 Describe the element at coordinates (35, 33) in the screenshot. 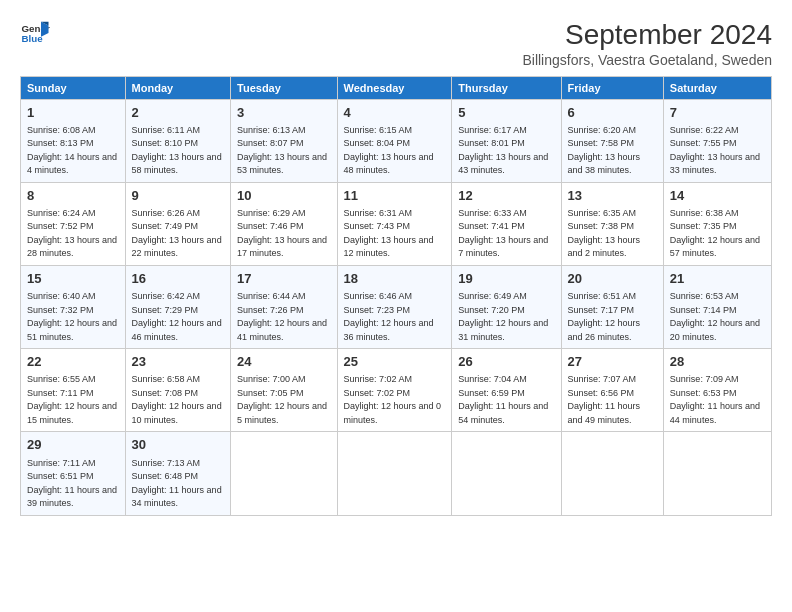

I see `logo-icon: General Blue` at that location.